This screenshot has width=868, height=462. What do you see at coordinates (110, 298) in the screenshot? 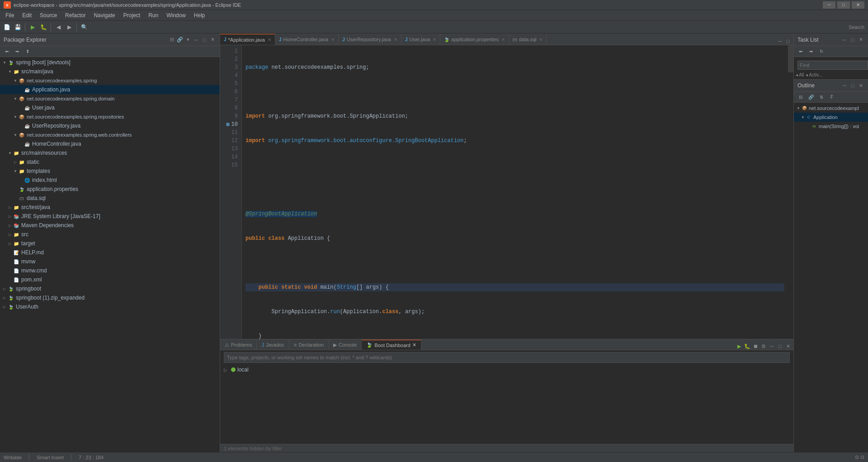
I see `tree-item-springboot-zip: ▷ 🍃 springboot (1).zip_expanded` at bounding box center [110, 298].